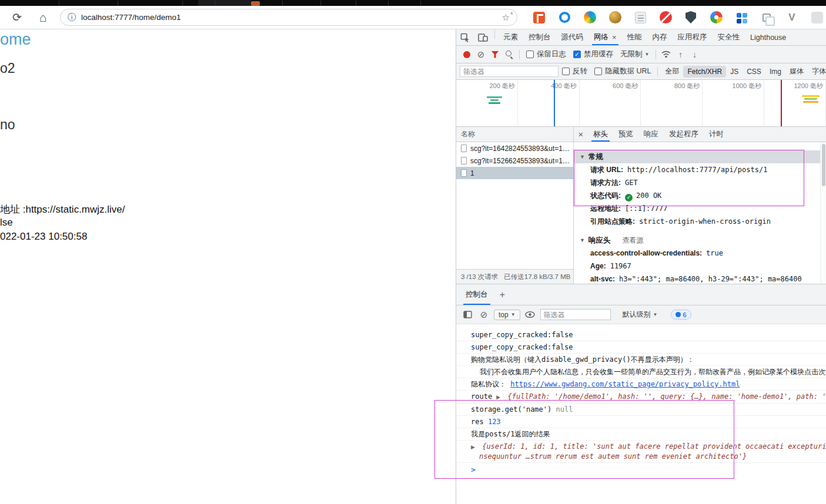 The width and height of the screenshot is (826, 504). I want to click on tab-preview: 预览, so click(626, 134).